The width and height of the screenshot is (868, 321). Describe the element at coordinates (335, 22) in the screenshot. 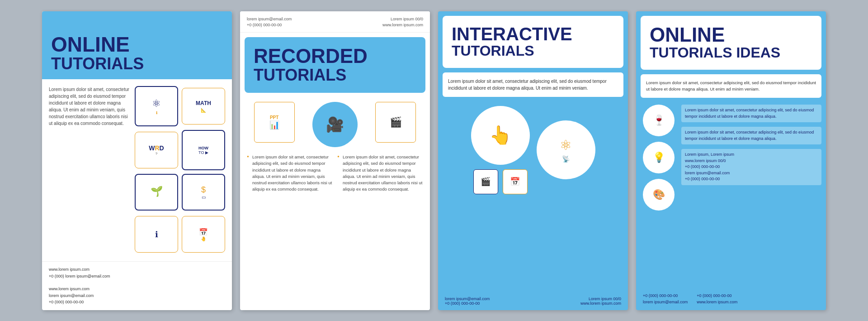

I see `top-info-2: lorem ipsum@email.com Lorem ipsum 00/0 +…` at that location.